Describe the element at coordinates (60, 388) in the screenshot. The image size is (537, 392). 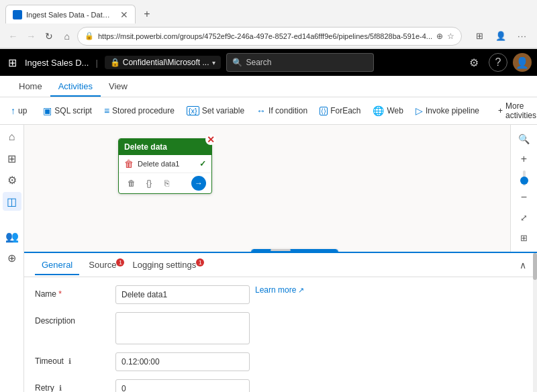
I see `retry-info-icon: ℹ` at that location.